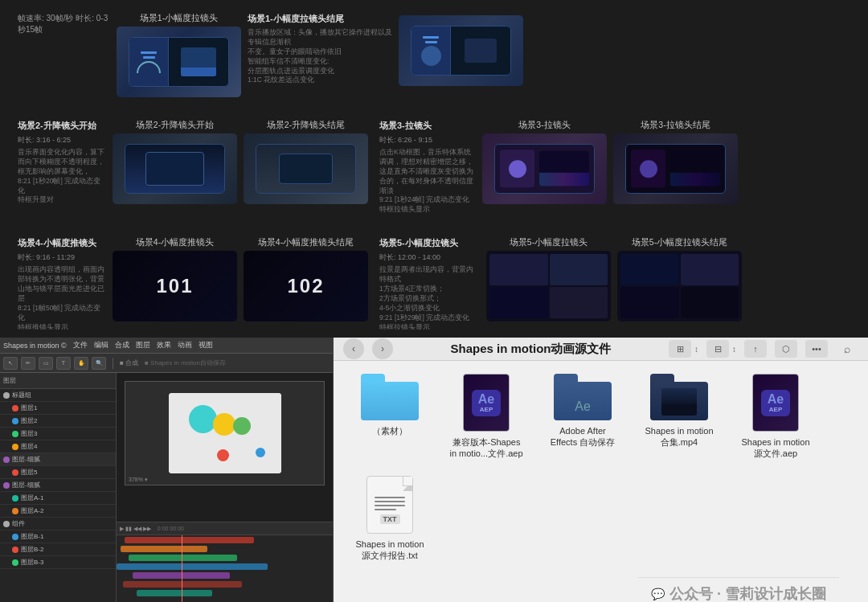  I want to click on fb-forward-button: ›, so click(383, 349).